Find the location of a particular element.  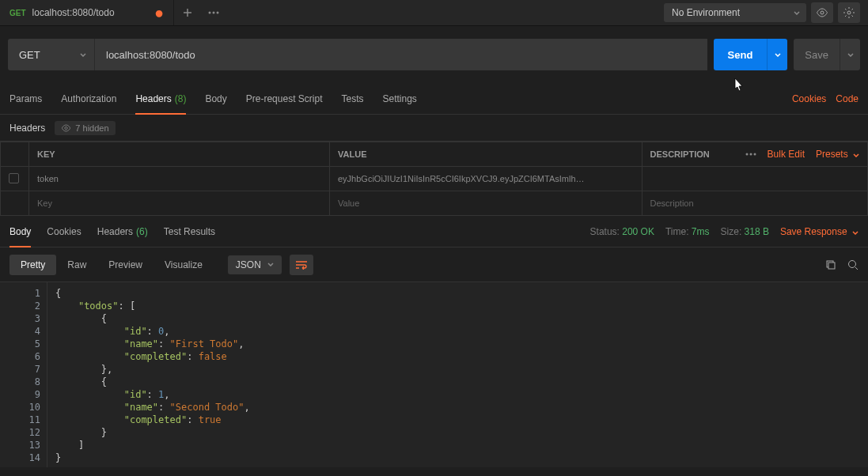

cookies-link: Cookies is located at coordinates (809, 99).